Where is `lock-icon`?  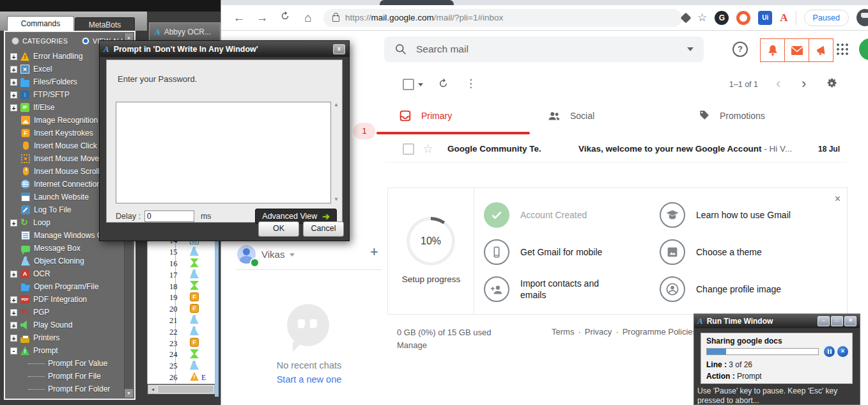
lock-icon is located at coordinates (336, 19).